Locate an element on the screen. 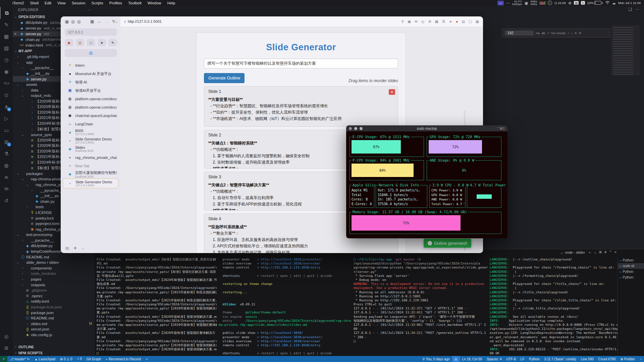 The width and height of the screenshot is (644, 362). status-bar-item: LF is located at coordinates (523, 359).